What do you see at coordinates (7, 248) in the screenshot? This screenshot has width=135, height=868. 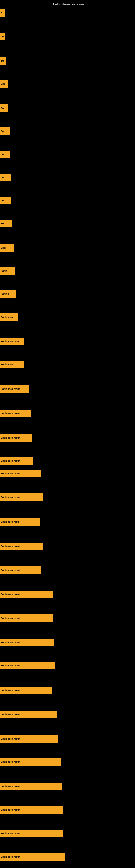 I see `bar-item: Bottl` at bounding box center [7, 248].